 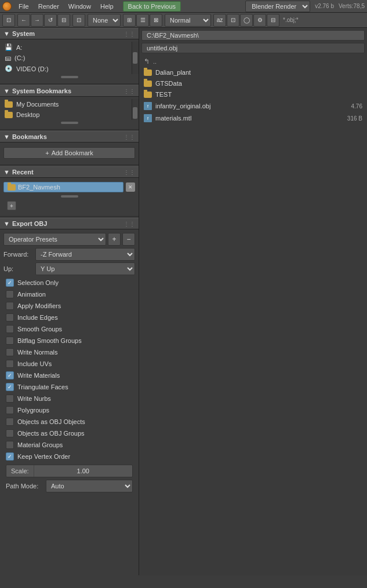 What do you see at coordinates (66, 68) in the screenshot?
I see `drive-d: 💿 VIDEO (D:)` at bounding box center [66, 68].